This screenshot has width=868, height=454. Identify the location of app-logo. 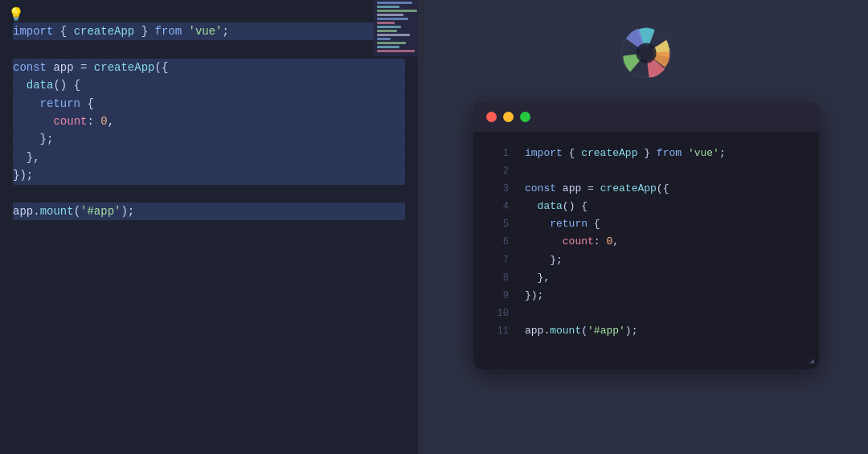
(646, 55).